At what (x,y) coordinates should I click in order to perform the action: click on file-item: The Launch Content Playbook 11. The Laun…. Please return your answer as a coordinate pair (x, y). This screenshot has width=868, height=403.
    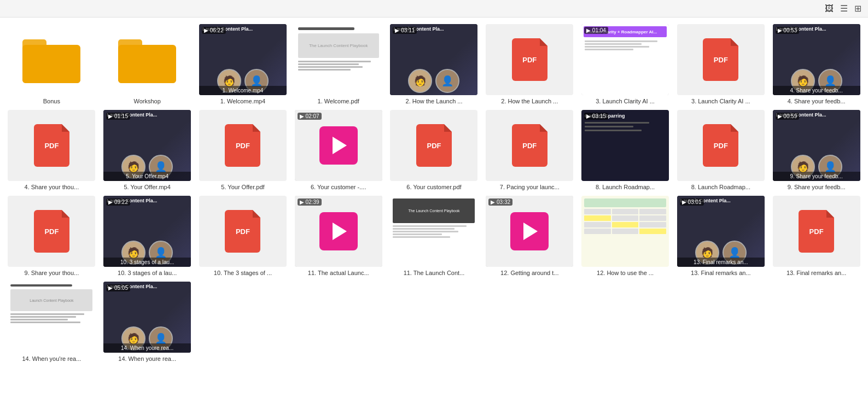
    Looking at the image, I should click on (434, 236).